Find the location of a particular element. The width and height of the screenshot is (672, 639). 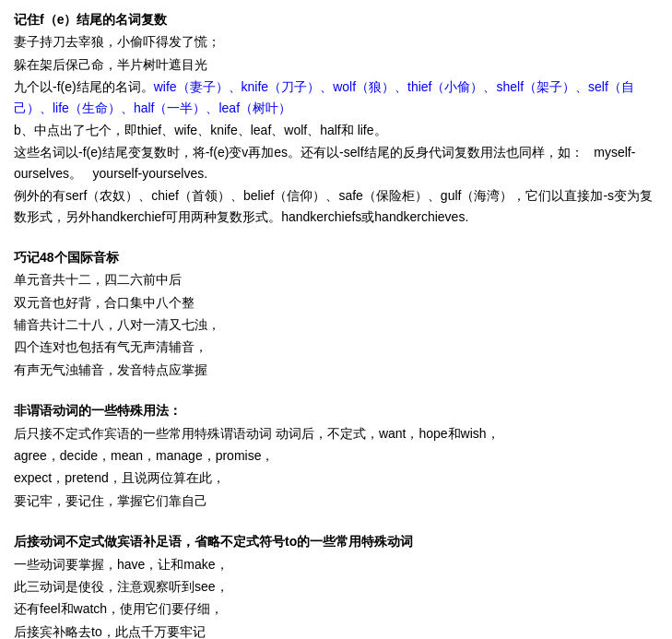

spacer2 is located at coordinates (336, 396).